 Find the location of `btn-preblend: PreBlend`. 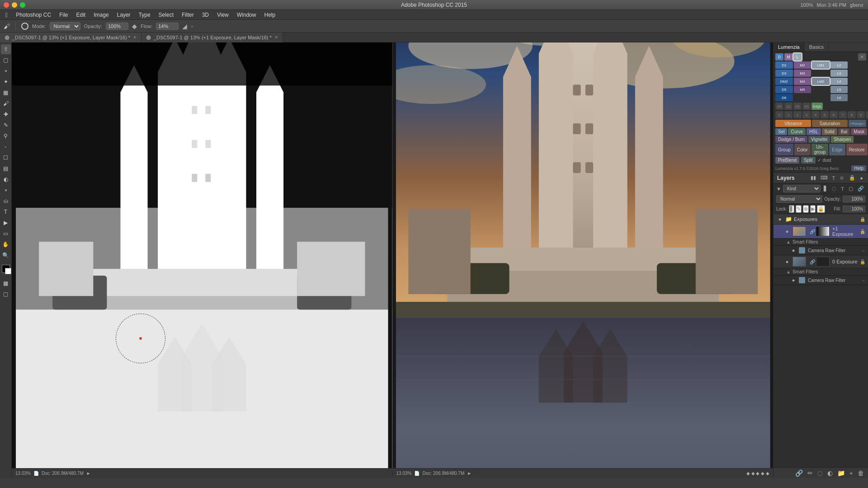

btn-preblend: PreBlend is located at coordinates (788, 160).